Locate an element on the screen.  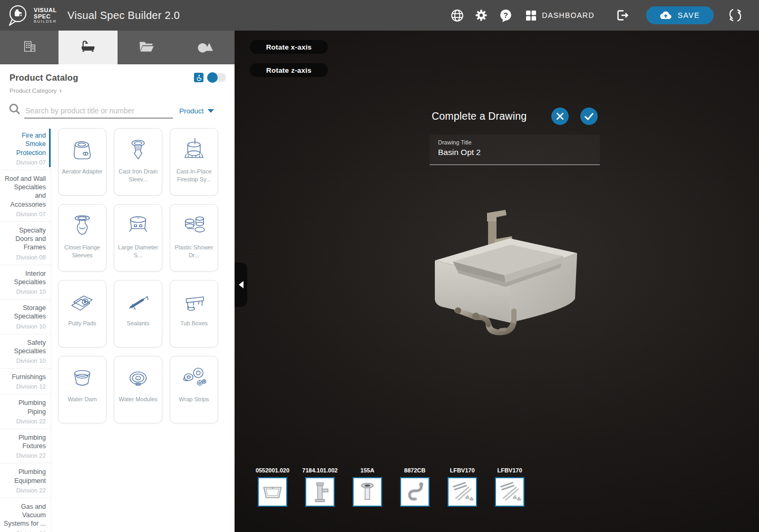
product-card-label: Putty Pads is located at coordinates (82, 324).